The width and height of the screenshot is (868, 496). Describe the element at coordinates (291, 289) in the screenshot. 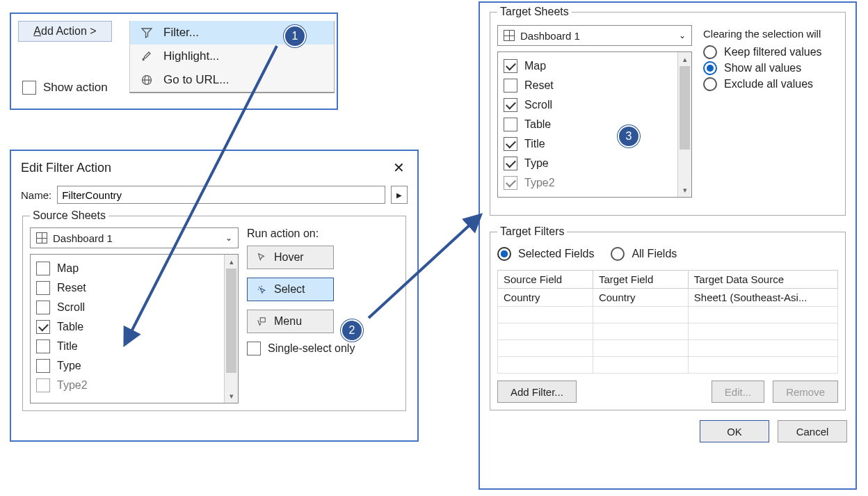

I see `run-select-button: Select` at that location.